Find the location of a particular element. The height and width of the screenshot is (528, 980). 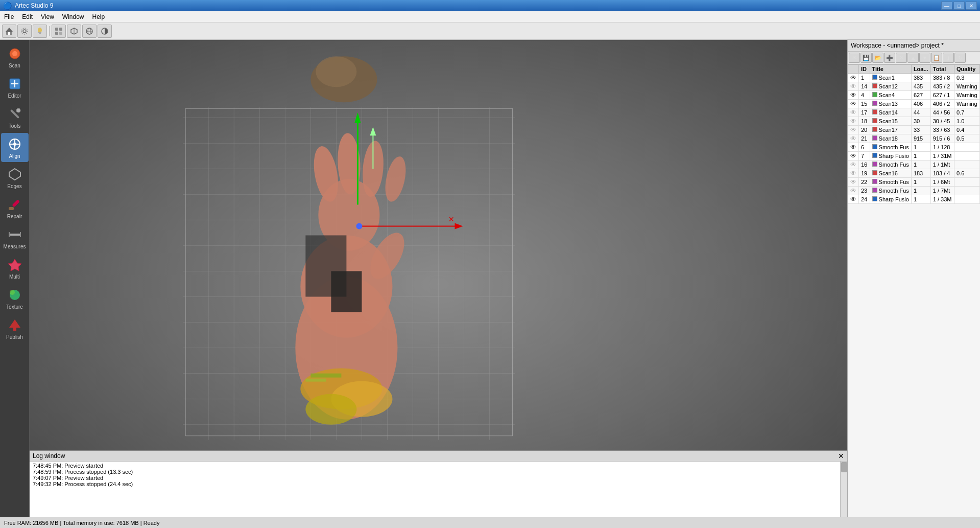

row-load: 1 is located at coordinates (921, 191).